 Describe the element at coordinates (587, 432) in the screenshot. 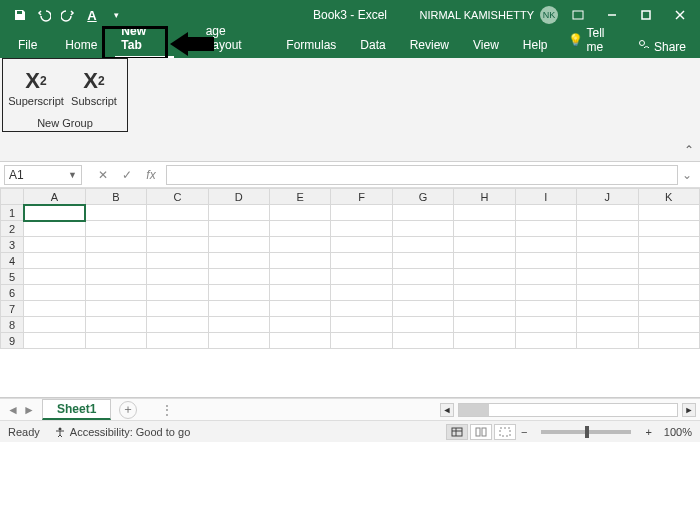

I see `zoom-slider-knob` at that location.